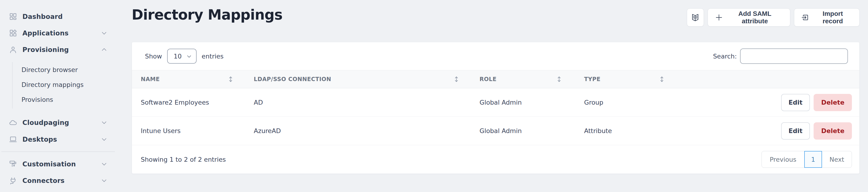 Image resolution: width=868 pixels, height=192 pixels. Describe the element at coordinates (783, 159) in the screenshot. I see `pagination-previous: Previous` at that location.